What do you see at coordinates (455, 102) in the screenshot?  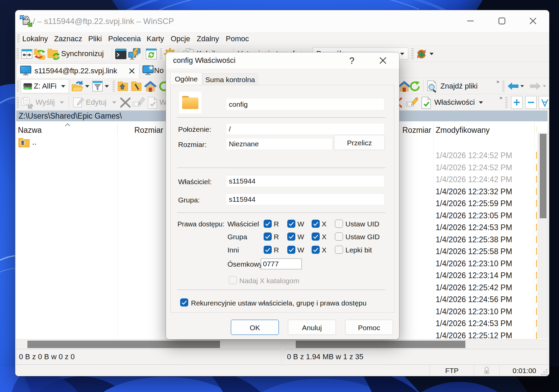 I see `remote-properties-label: Właściwości` at bounding box center [455, 102].